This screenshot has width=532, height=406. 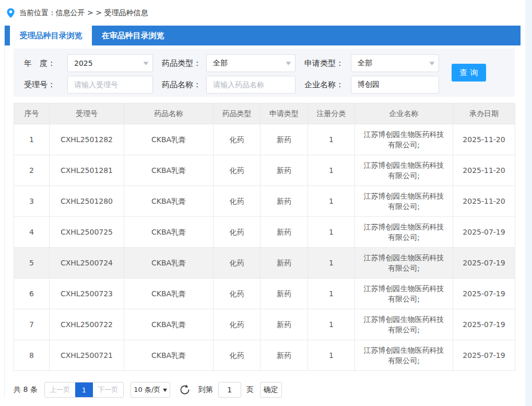 What do you see at coordinates (32, 263) in the screenshot?
I see `table-cell: 5` at bounding box center [32, 263].